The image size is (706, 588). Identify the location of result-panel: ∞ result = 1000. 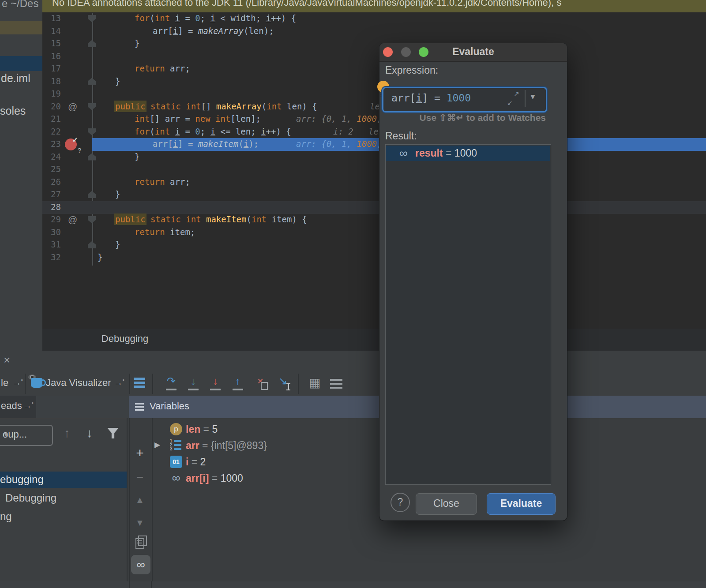
(468, 315).